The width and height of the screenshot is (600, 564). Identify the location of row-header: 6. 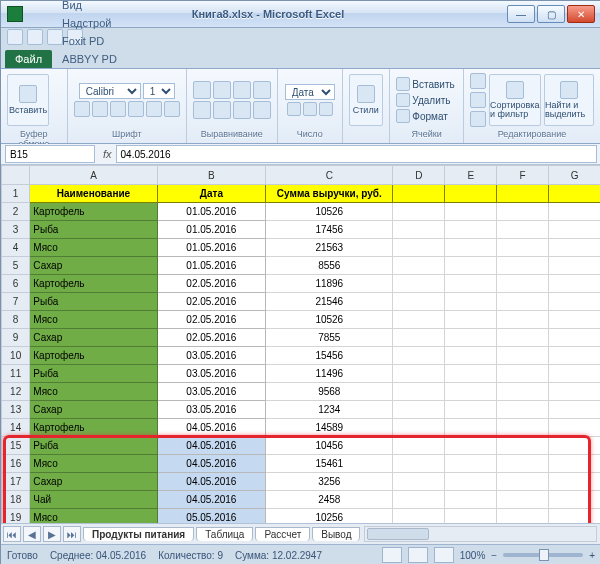
(16, 284).